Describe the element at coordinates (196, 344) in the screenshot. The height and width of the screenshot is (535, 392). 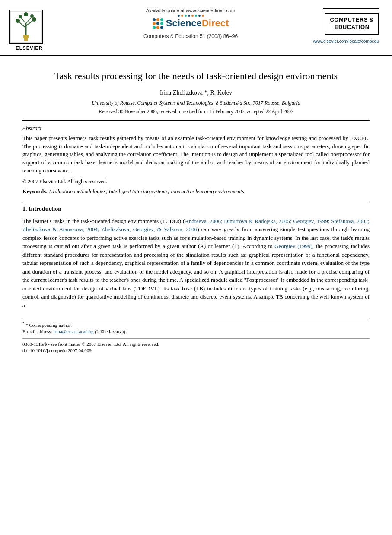
I see `issn-line: 0360-1315/$ - see front matter © 2007 El…` at that location.